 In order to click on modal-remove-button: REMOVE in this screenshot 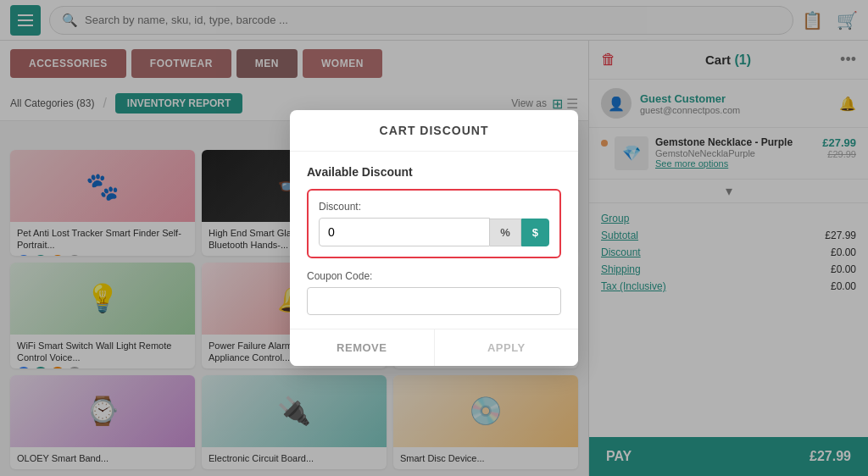, I will do `click(363, 347)`.